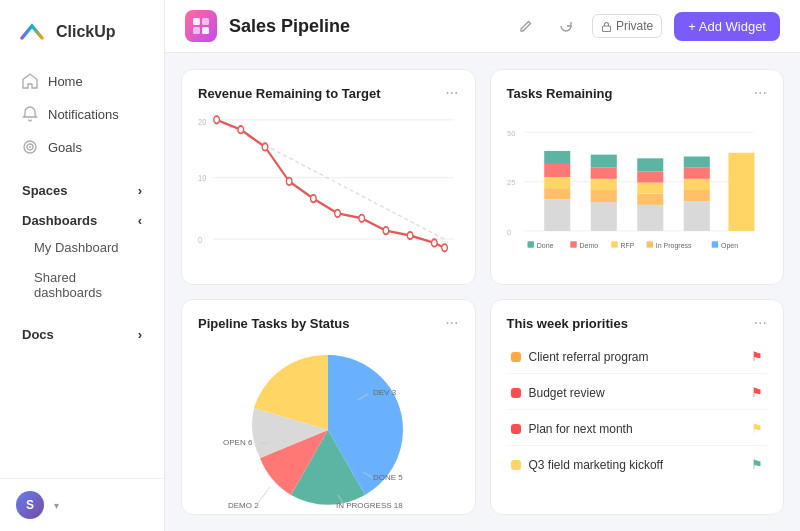 The height and width of the screenshot is (531, 800). Describe the element at coordinates (82, 504) in the screenshot. I see `sidebar-footer: S ▾` at that location.